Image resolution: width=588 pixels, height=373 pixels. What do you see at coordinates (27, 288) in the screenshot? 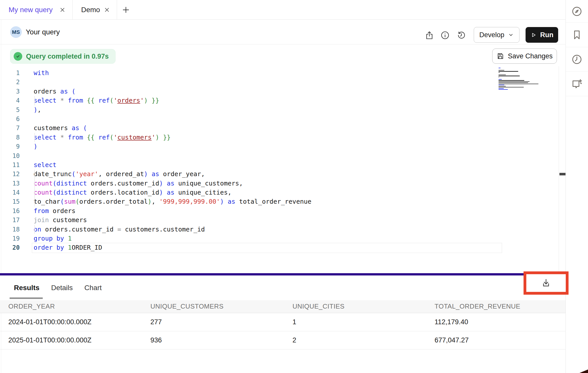
I see `tab-results: Results` at bounding box center [27, 288].